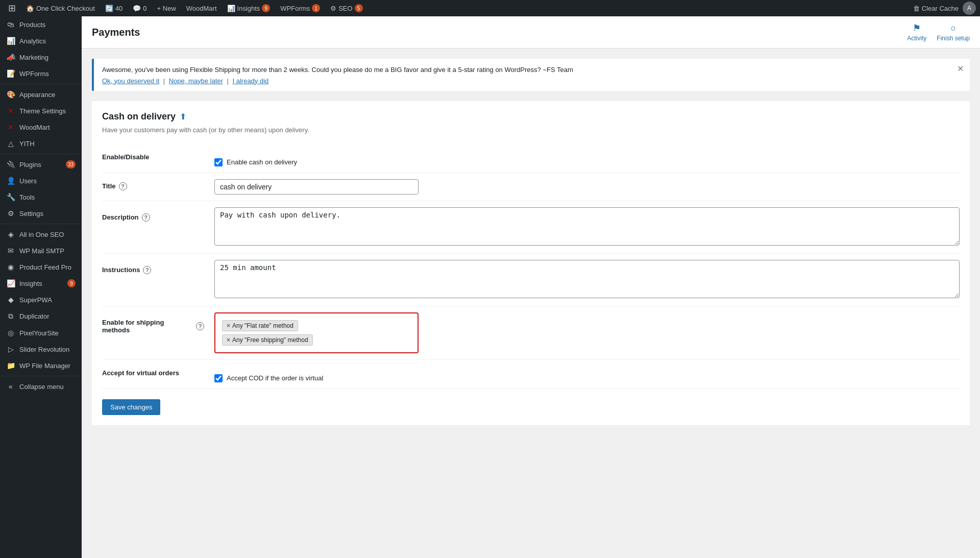 The height and width of the screenshot is (558, 980). Describe the element at coordinates (300, 8) in the screenshot. I see `admin-bar-wpforms: WPForms 1` at that location.